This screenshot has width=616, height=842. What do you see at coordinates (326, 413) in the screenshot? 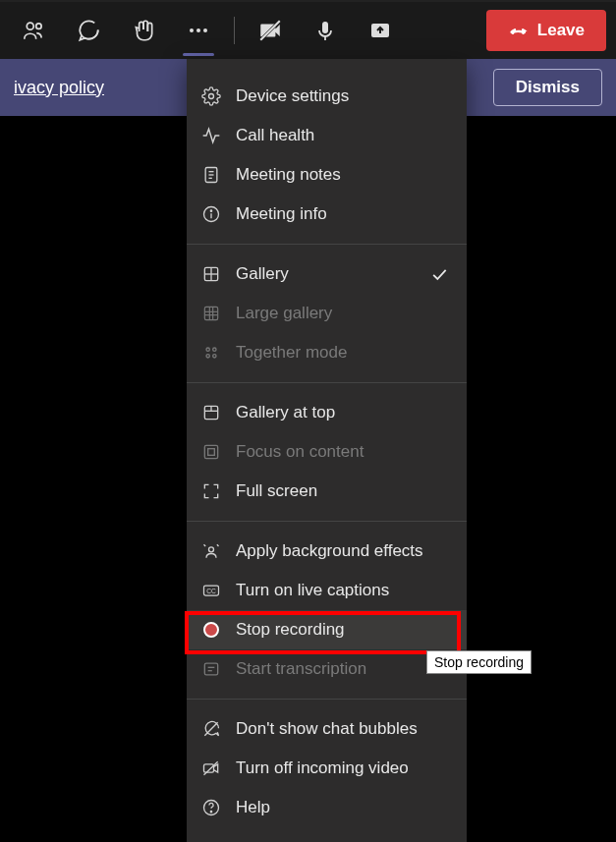
I see `menu-gallery-at-top: Gallery at top` at bounding box center [326, 413].